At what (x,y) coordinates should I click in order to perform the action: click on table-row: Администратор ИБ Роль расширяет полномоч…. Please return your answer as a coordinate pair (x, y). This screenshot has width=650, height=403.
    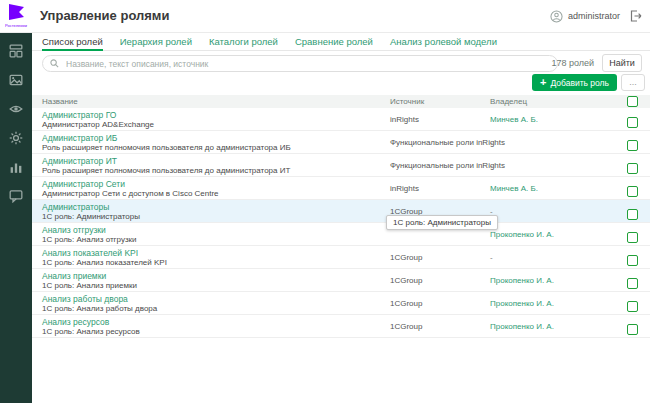
    Looking at the image, I should click on (341, 142).